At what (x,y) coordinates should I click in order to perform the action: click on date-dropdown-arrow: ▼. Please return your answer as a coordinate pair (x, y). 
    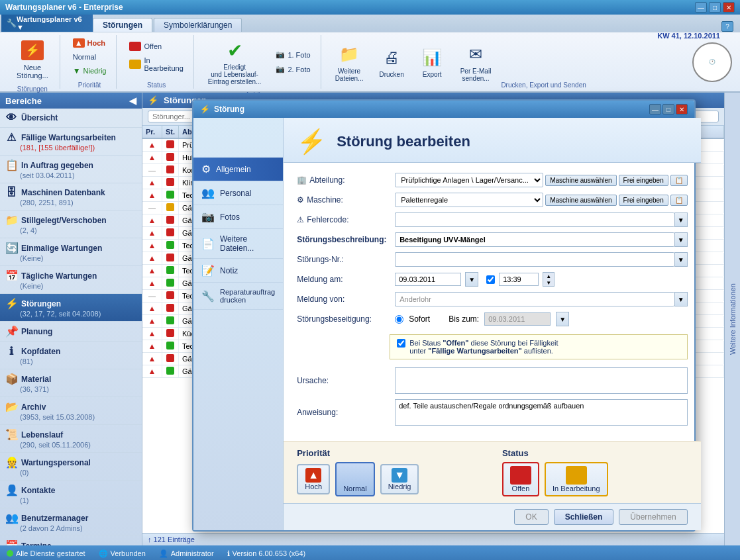
    Looking at the image, I should click on (472, 279).